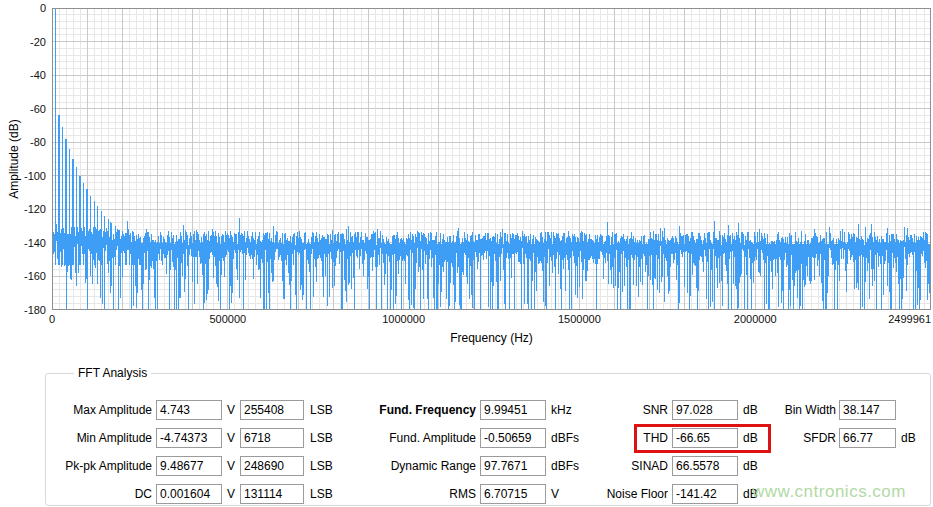 The width and height of the screenshot is (933, 507). Describe the element at coordinates (432, 438) in the screenshot. I see `fund-amplitude-label: Fund. Amplitude` at that location.